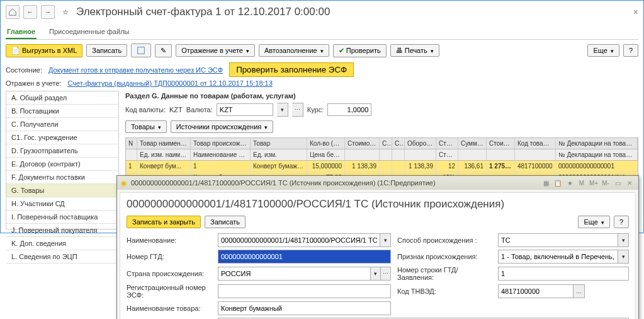 This screenshot has height=319, width=644. What do you see at coordinates (305, 291) in the screenshot?
I see `fld-esf-reg` at bounding box center [305, 291].